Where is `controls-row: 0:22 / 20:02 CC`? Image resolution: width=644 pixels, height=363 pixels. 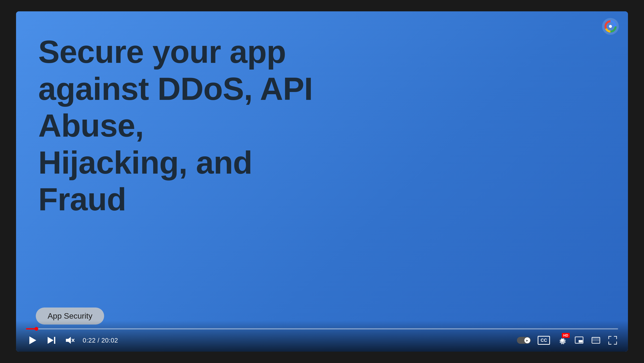 controls-row: 0:22 / 20:02 CC is located at coordinates (322, 340).